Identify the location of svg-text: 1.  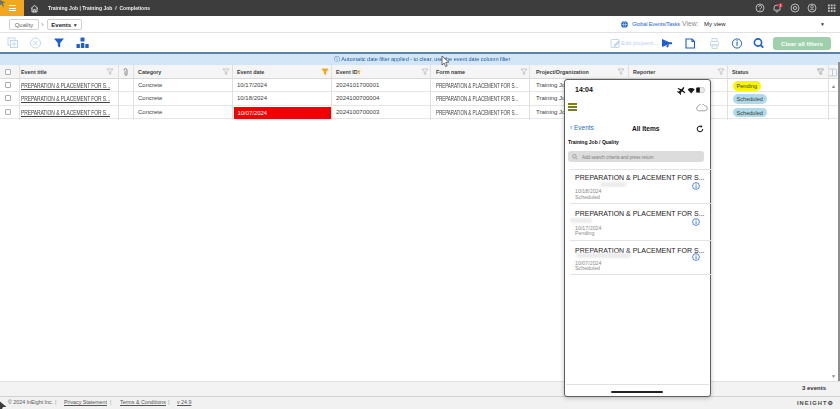
(780, 6).